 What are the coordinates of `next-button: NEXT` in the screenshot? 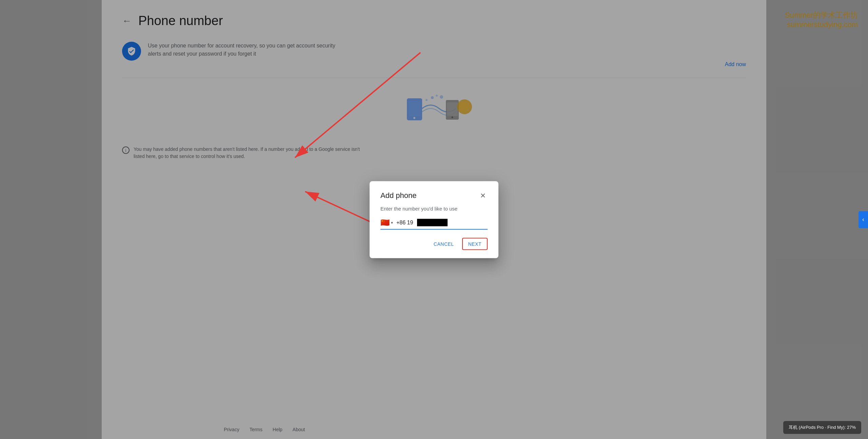 It's located at (475, 244).